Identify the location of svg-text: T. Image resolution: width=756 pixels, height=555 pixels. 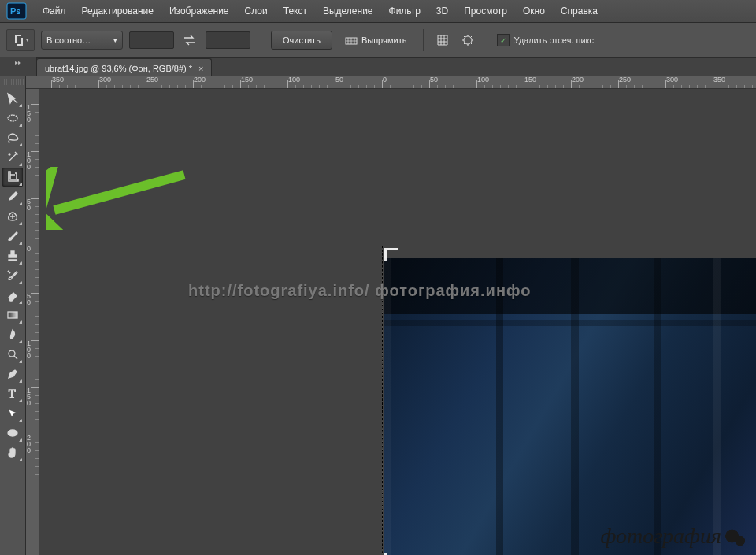
(13, 394).